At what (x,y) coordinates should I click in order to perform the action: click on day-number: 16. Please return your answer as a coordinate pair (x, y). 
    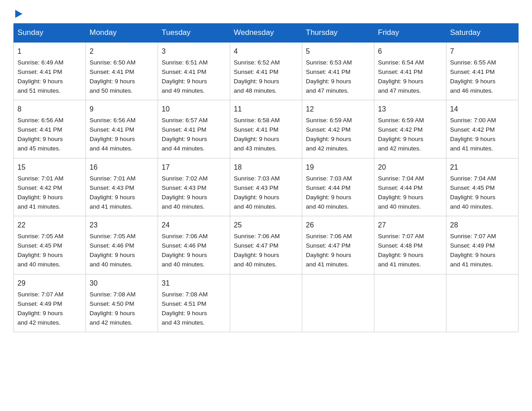
    Looking at the image, I should click on (122, 167).